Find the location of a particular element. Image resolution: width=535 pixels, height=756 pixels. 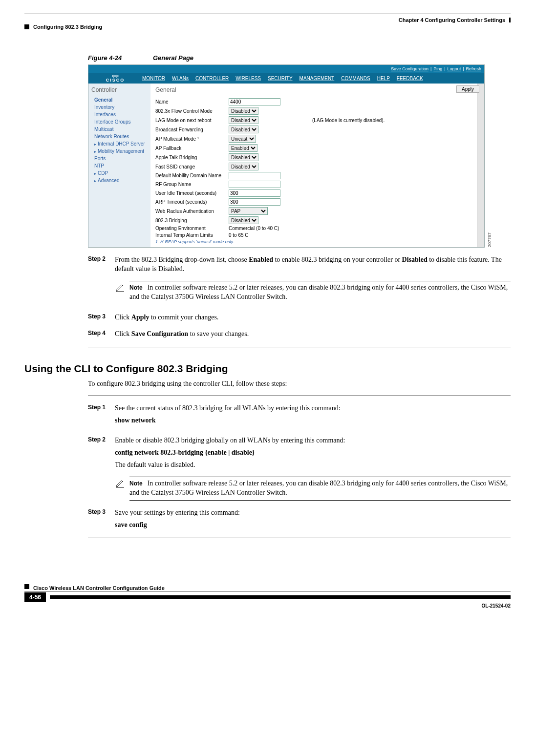

step-4-text: Click Save Configuration to save your ch… is located at coordinates (313, 334).